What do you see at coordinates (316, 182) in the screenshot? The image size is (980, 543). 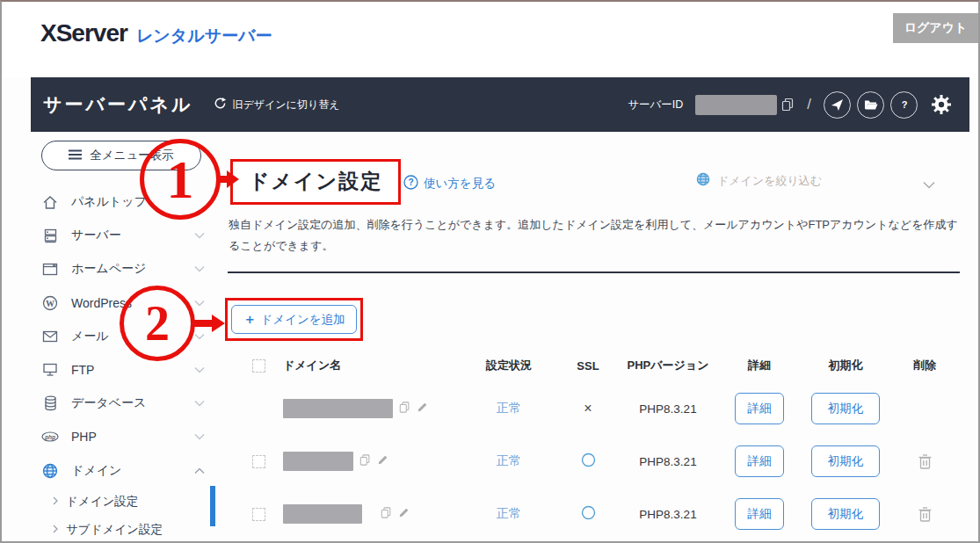 I see `title-highlight-box: ドメイン設定` at bounding box center [316, 182].